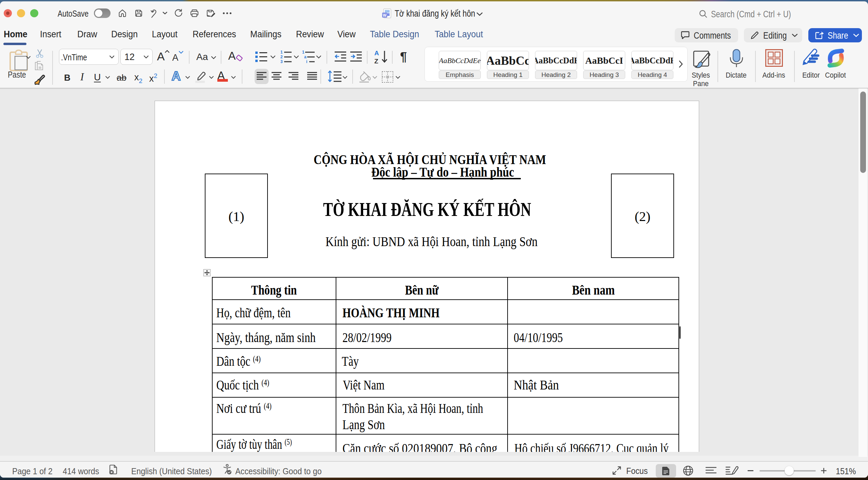  What do you see at coordinates (305, 57) in the screenshot?
I see `svg-text: a` at bounding box center [305, 57].